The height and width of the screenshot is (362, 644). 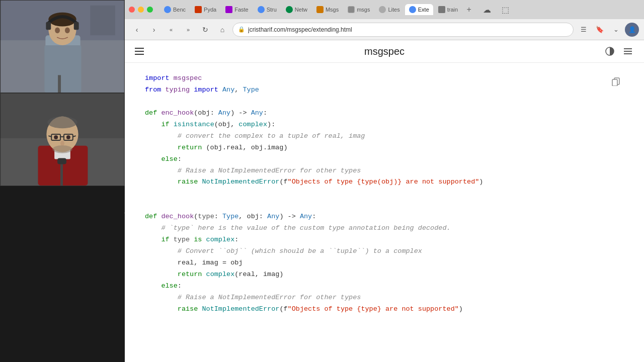 What do you see at coordinates (261, 10) in the screenshot?
I see `tab-favicon-stru` at bounding box center [261, 10].